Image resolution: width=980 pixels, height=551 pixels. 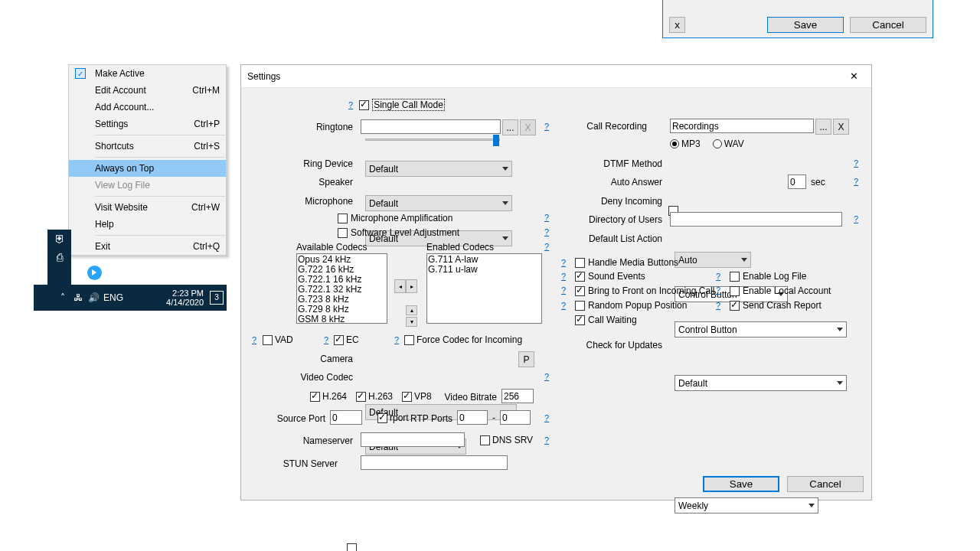 What do you see at coordinates (113, 298) in the screenshot?
I see `language-indicator: ENG` at bounding box center [113, 298].